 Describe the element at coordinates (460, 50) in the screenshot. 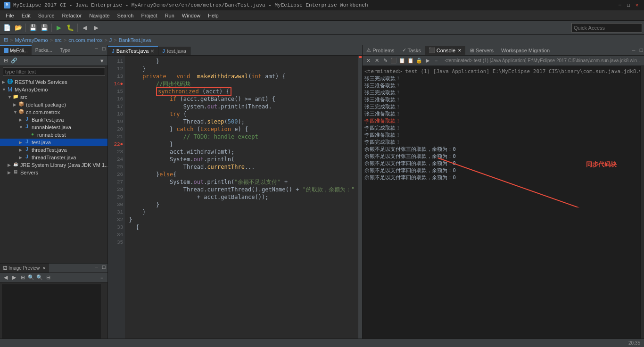

I see `console-close: ✕` at that location.